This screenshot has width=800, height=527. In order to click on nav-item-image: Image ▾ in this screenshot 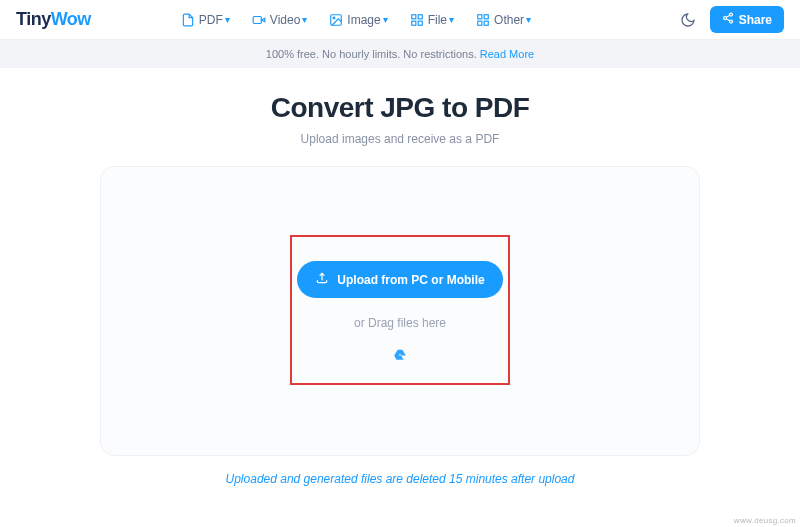, I will do `click(358, 20)`.